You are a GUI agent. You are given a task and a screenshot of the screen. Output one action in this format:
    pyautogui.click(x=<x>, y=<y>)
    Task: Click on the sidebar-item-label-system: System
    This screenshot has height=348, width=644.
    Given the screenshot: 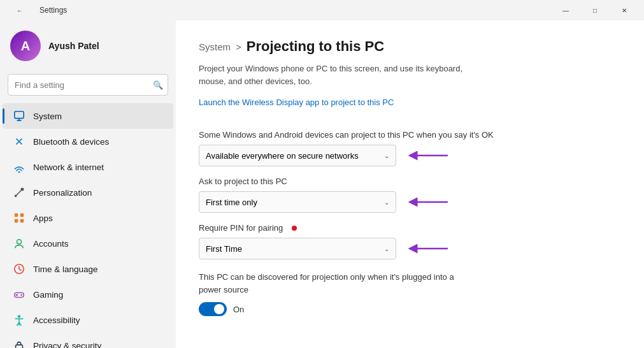 What is the action you would take?
    pyautogui.click(x=98, y=116)
    